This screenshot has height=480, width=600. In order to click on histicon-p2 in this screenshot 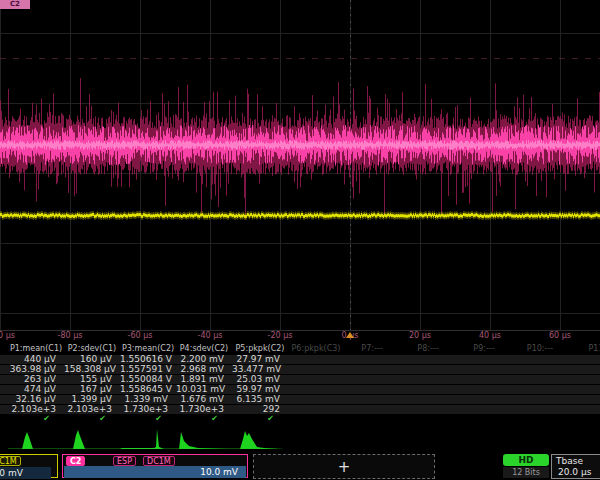, I will do `click(90, 439)`.